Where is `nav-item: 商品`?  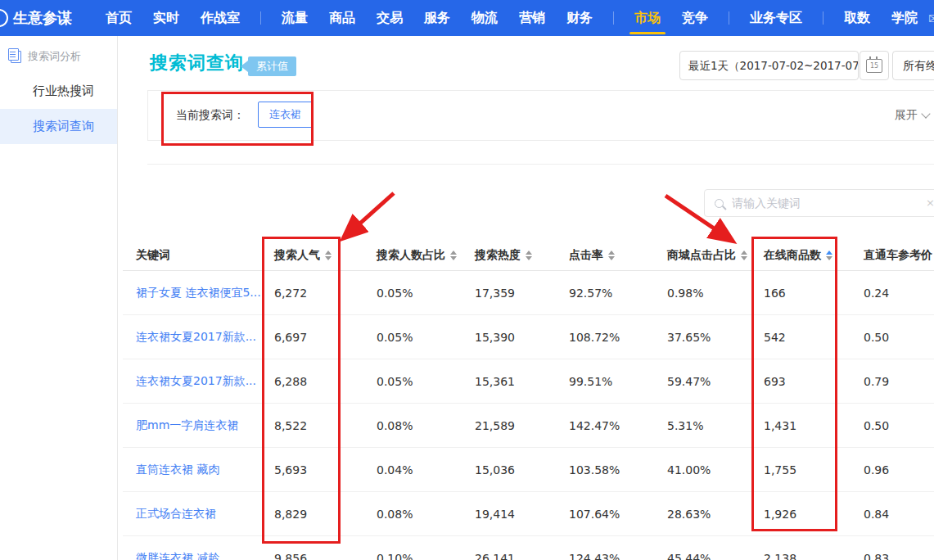 nav-item: 商品 is located at coordinates (342, 18).